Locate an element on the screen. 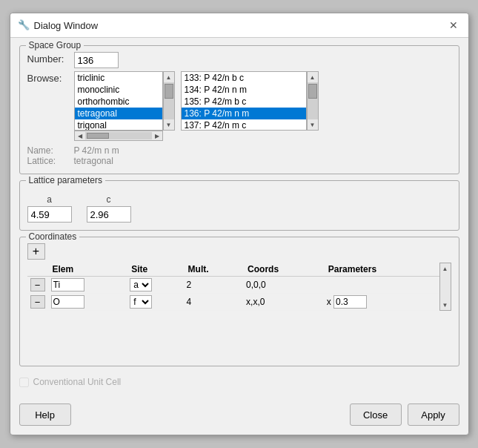 This screenshot has width=478, height=448. coords-table-section: Elem Site Mult. Coords Parameters − is located at coordinates (239, 286).